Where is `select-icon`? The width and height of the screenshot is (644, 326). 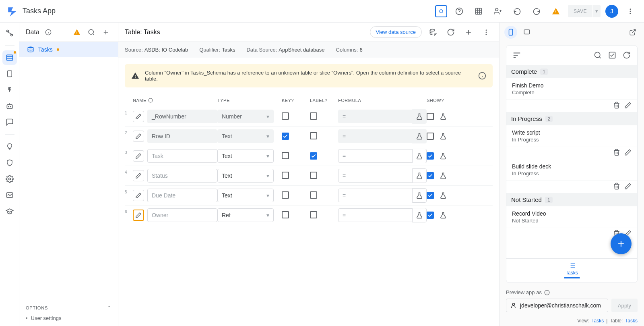 select-icon is located at coordinates (612, 55).